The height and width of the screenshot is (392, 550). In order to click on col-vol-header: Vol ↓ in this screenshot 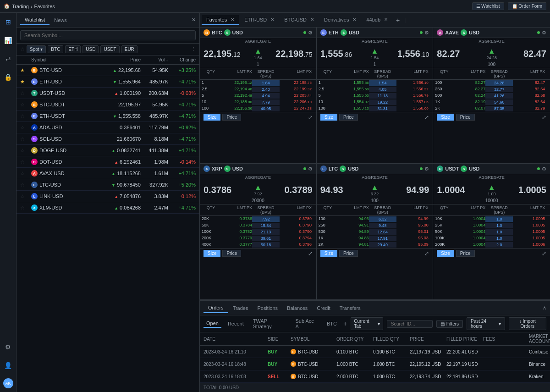, I will do `click(154, 60)`.